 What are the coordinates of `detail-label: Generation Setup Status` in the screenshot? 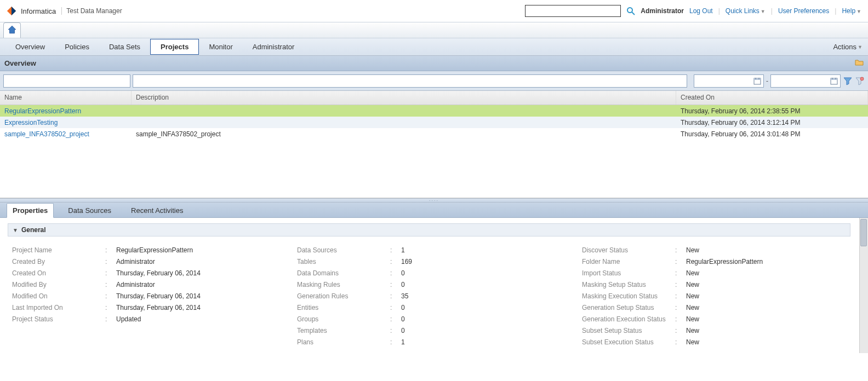 It's located at (629, 308).